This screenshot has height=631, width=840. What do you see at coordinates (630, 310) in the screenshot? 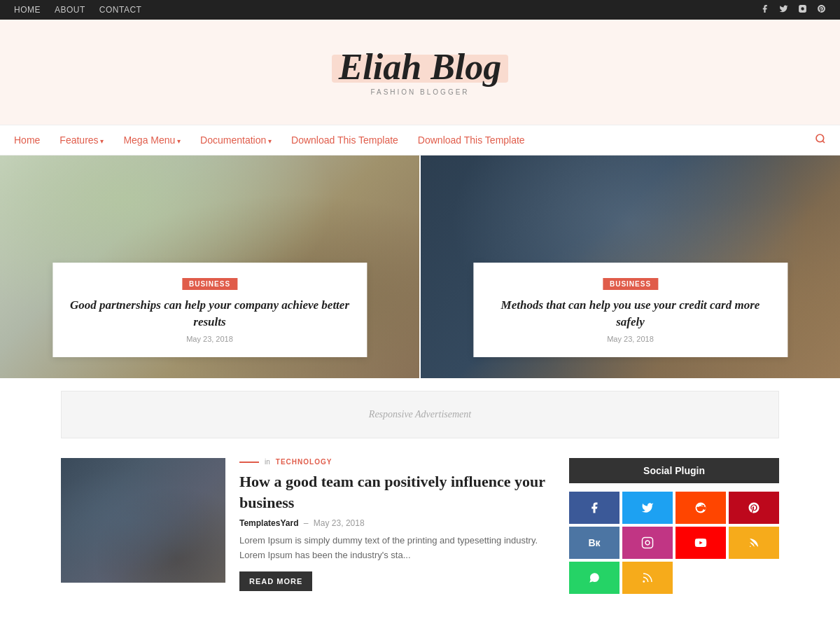
I see `hero-right-card: BUSINESS Methods that can help you use y…` at bounding box center [630, 310].